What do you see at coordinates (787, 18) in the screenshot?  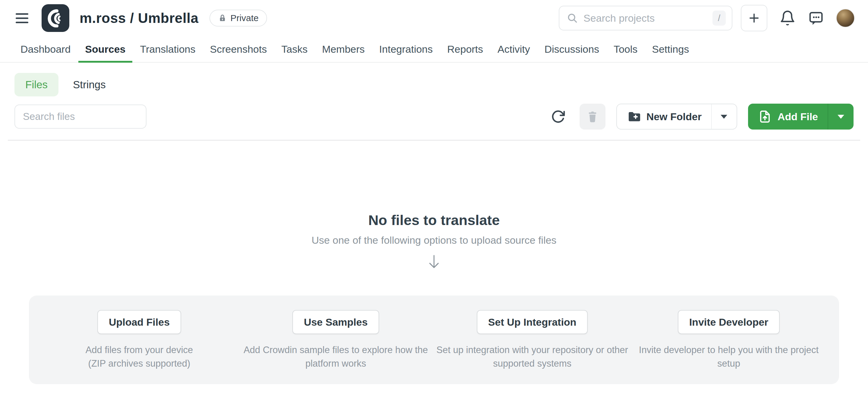 I see `bell-icon` at bounding box center [787, 18].